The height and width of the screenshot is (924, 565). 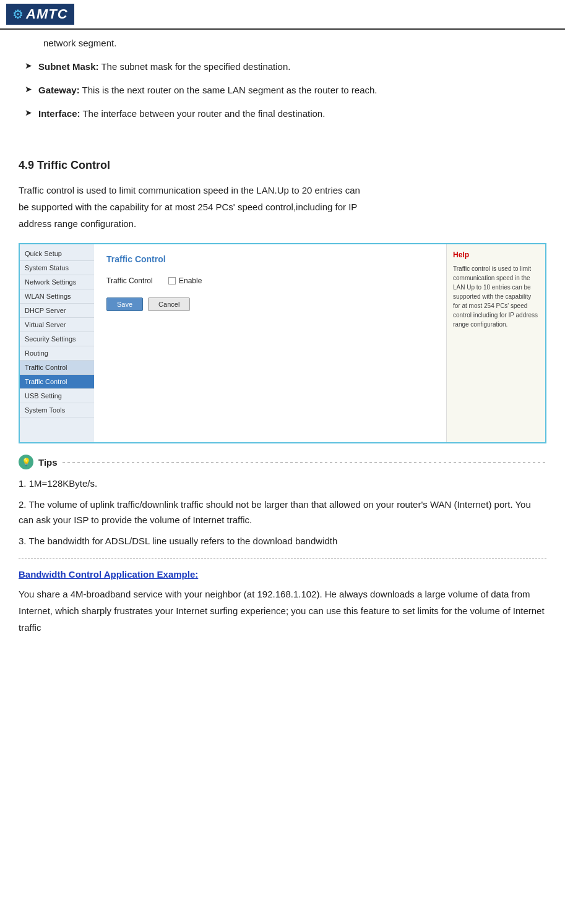 What do you see at coordinates (282, 502) in the screenshot?
I see `tips-section: 💡 Tips 1. 1M=128KByte/s. 2. The volume o…` at bounding box center [282, 502].